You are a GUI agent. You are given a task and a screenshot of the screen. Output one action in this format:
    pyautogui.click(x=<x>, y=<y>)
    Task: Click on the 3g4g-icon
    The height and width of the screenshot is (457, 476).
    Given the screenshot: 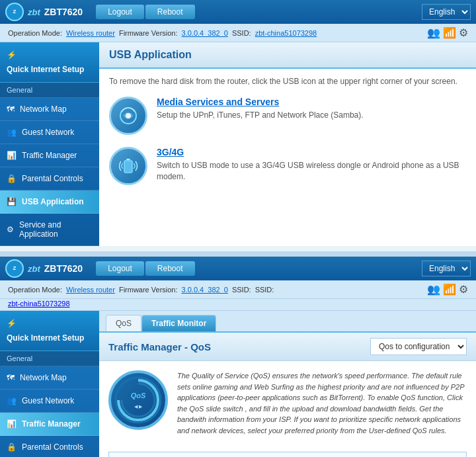 What is the action you would take?
    pyautogui.click(x=128, y=166)
    